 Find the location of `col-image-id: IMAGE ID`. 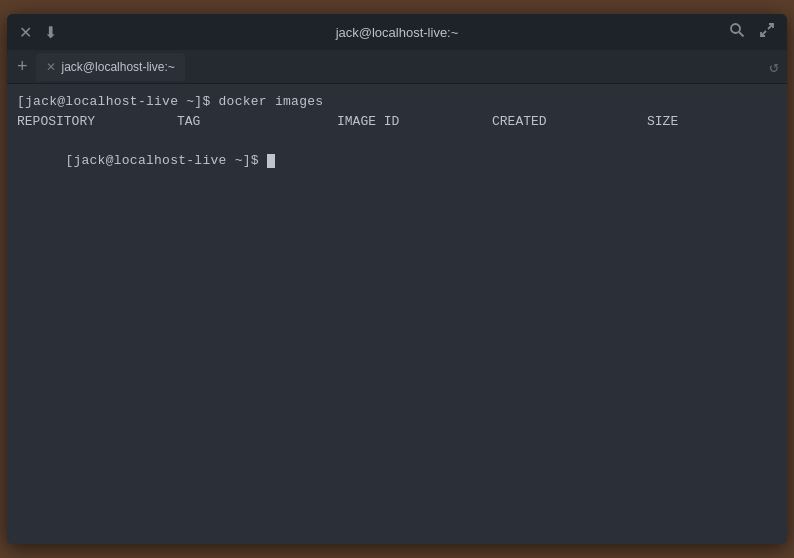

col-image-id: IMAGE ID is located at coordinates (414, 122).